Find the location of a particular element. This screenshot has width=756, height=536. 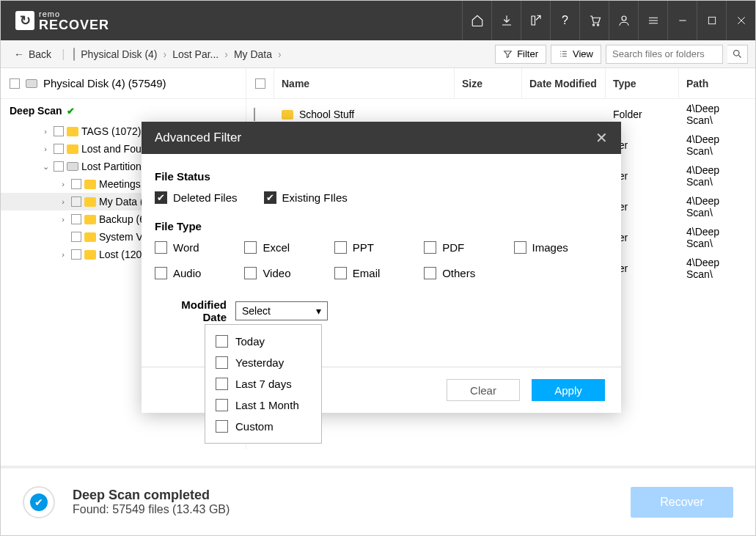

sidebar-root: Physical Disk (4) (57549) is located at coordinates (123, 84).